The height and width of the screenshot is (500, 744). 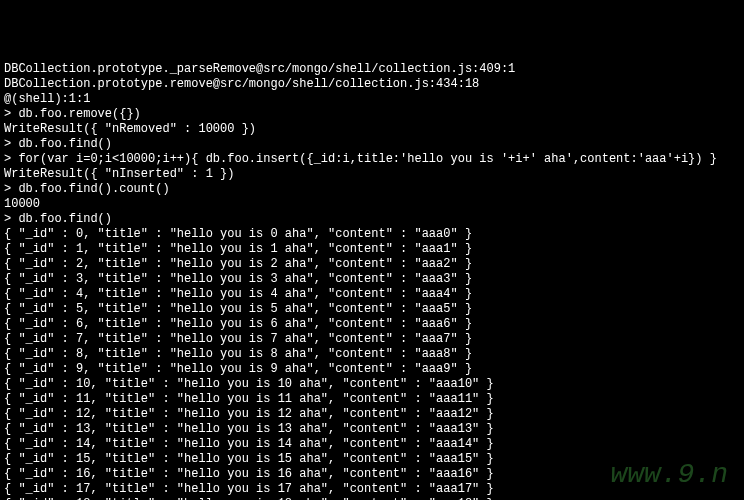 What do you see at coordinates (372, 70) in the screenshot?
I see `header-line-0: DBCollection.prototype._parseRemove@src/…` at bounding box center [372, 70].